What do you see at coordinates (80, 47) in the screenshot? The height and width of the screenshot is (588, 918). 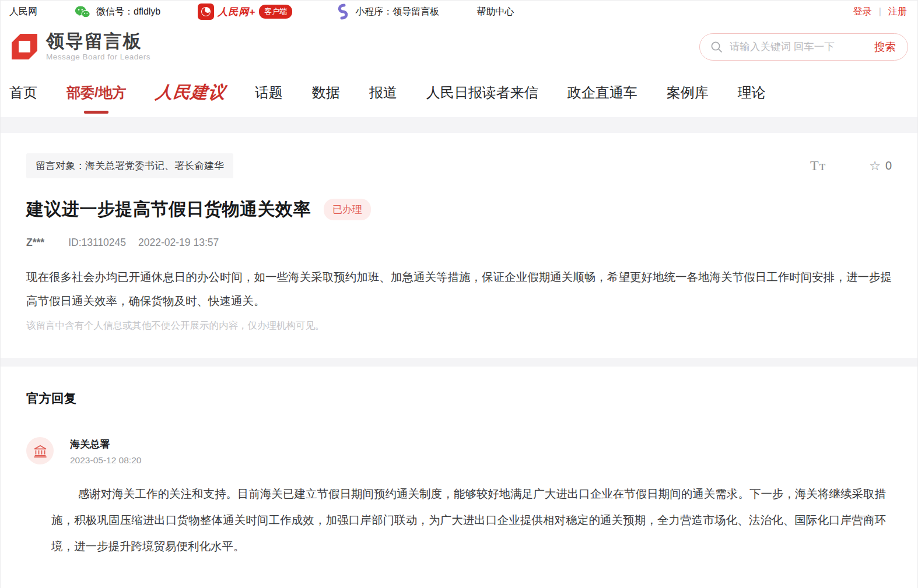 I see `site-logo: 领导留言板 Message Board for Leaders` at bounding box center [80, 47].